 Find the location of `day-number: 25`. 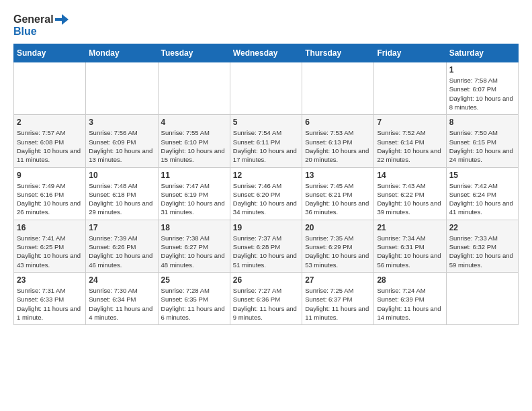

day-number: 25 is located at coordinates (194, 280).